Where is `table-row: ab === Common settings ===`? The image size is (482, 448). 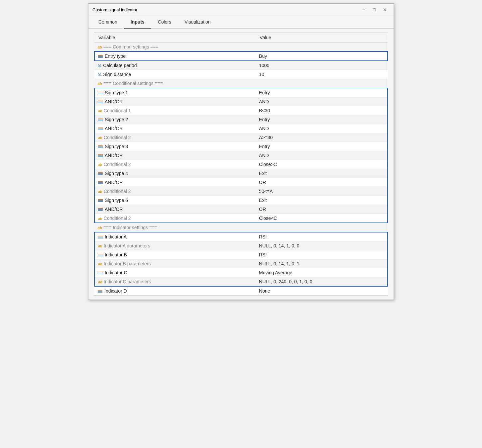
table-row: ab === Common settings === is located at coordinates (241, 47).